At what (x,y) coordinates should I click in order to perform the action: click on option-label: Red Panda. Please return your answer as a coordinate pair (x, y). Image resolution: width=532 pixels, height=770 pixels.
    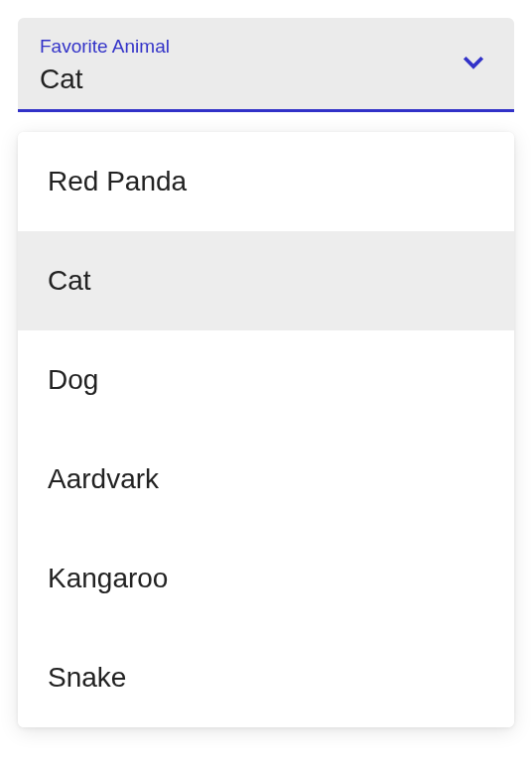
    Looking at the image, I should click on (117, 181).